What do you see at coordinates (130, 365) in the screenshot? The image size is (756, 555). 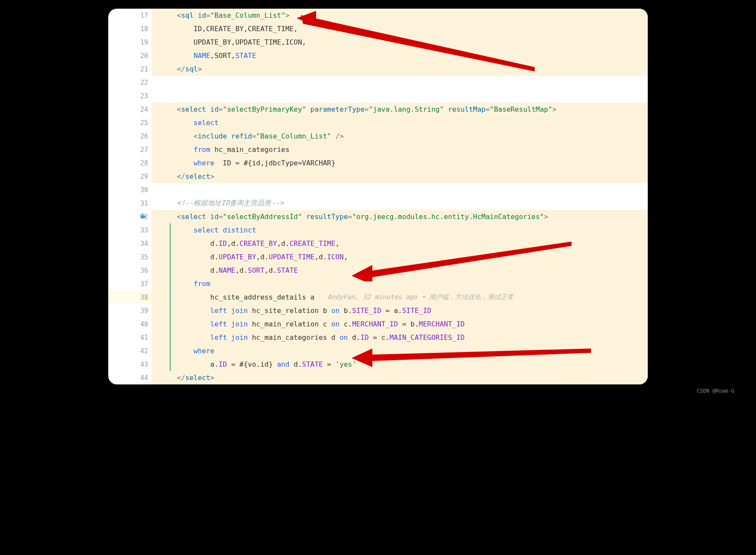 I see `gutter: 43` at bounding box center [130, 365].